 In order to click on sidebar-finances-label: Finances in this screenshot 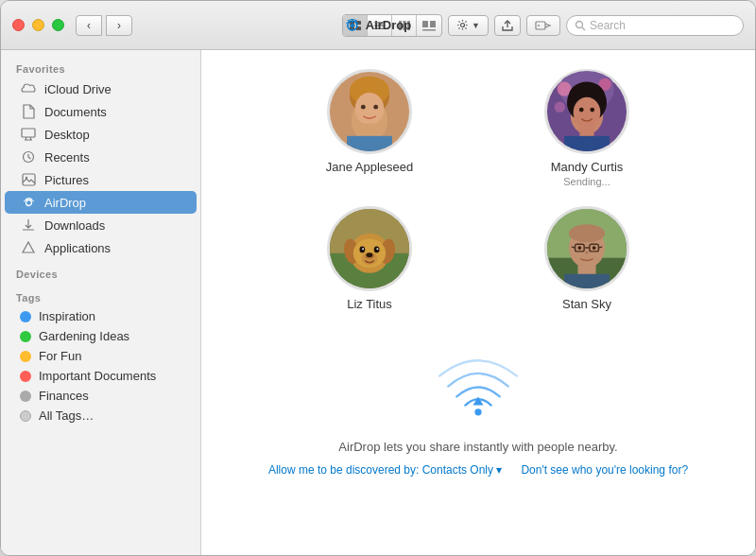, I will do `click(64, 395)`.